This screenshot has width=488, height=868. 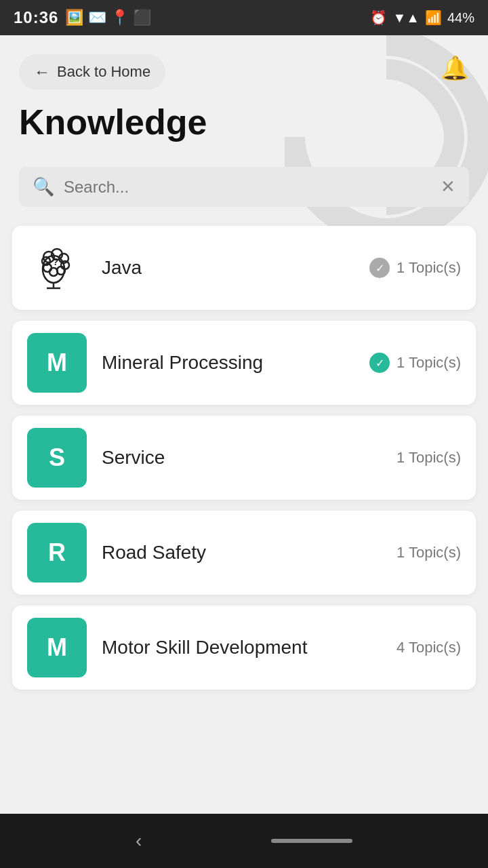 What do you see at coordinates (428, 648) in the screenshot?
I see `item-topics: 4 Topic(s)` at bounding box center [428, 648].